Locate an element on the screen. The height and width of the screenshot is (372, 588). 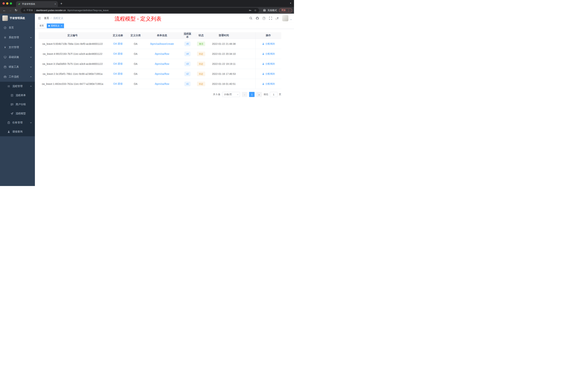
browser-tab: 芋道管理系统 × is located at coordinates (37, 4).